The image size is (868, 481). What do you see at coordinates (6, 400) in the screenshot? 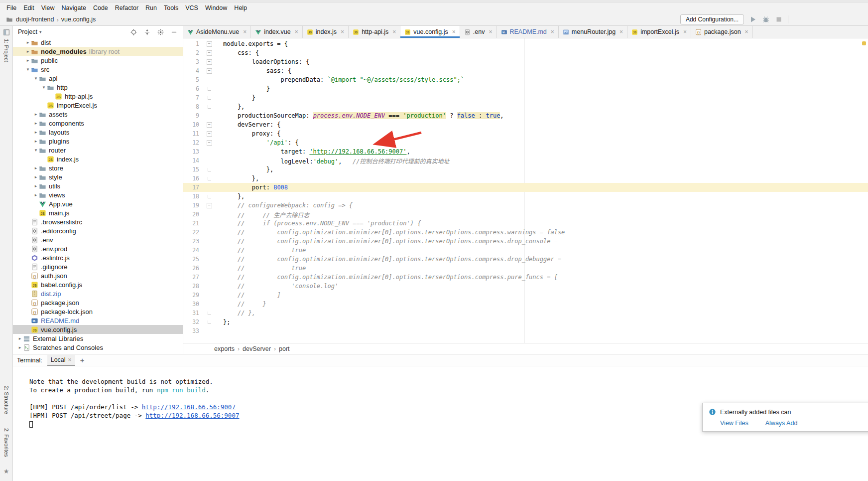
I see `tool-button-structure: 2: Structure` at bounding box center [6, 400].